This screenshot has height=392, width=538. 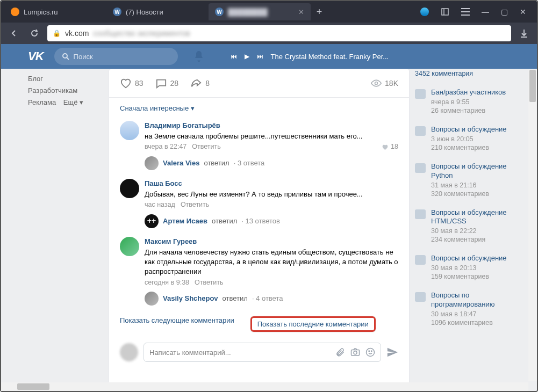 What do you see at coordinates (473, 140) in the screenshot?
I see `topic-item: Вопросы и обсуждение 3 июн в 20:05 210 к…` at bounding box center [473, 140].